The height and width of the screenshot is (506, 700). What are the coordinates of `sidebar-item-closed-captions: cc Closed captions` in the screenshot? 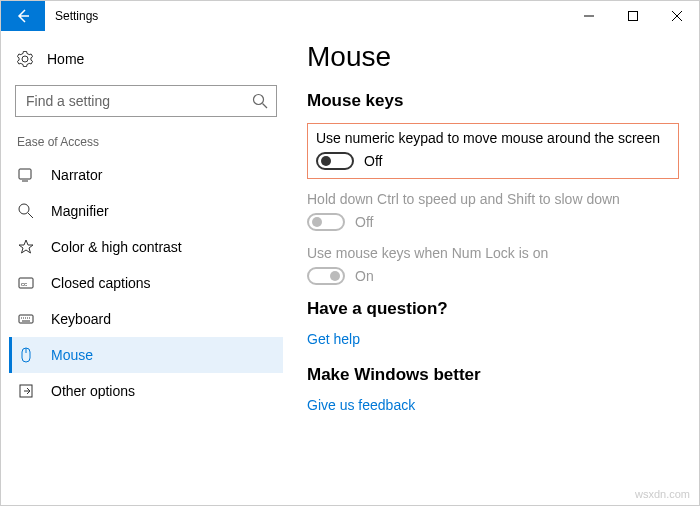 It's located at (146, 283).